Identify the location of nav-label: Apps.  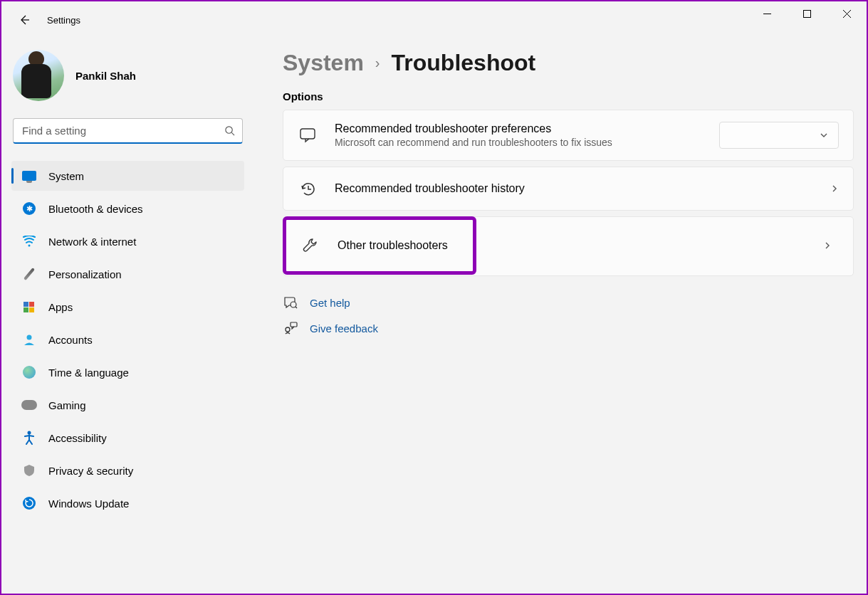
(61, 307).